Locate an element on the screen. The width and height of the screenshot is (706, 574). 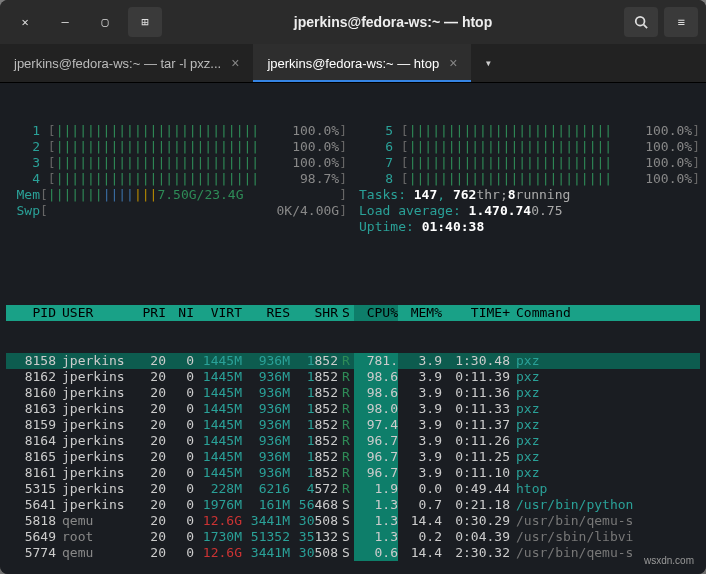
tab-tar: jperkins@fedora-ws:~ — tar -l pxz... × is located at coordinates (126, 63).